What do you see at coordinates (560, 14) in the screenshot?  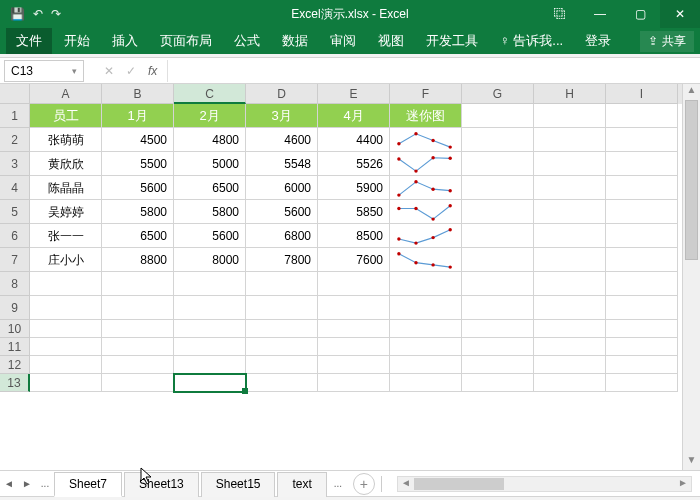 I see `ribbon-options-icon: ⿻` at bounding box center [560, 14].